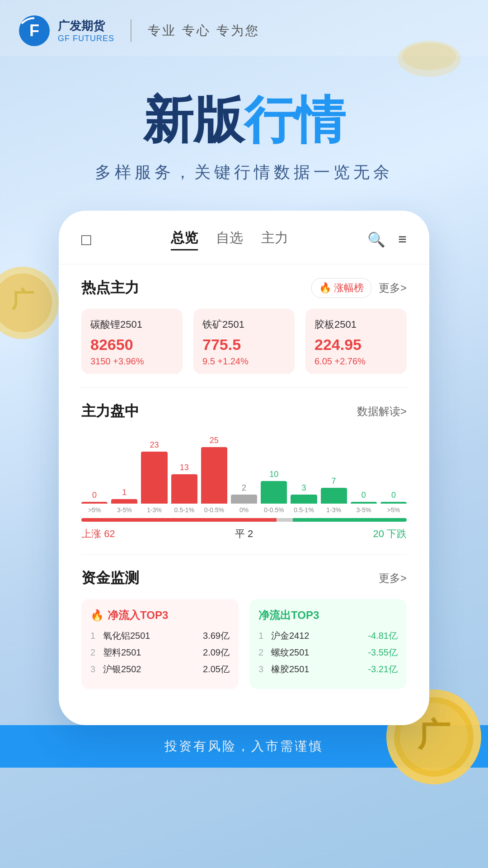 Image resolution: width=488 pixels, height=868 pixels. I want to click on tab-watchlist: 自选, so click(230, 240).